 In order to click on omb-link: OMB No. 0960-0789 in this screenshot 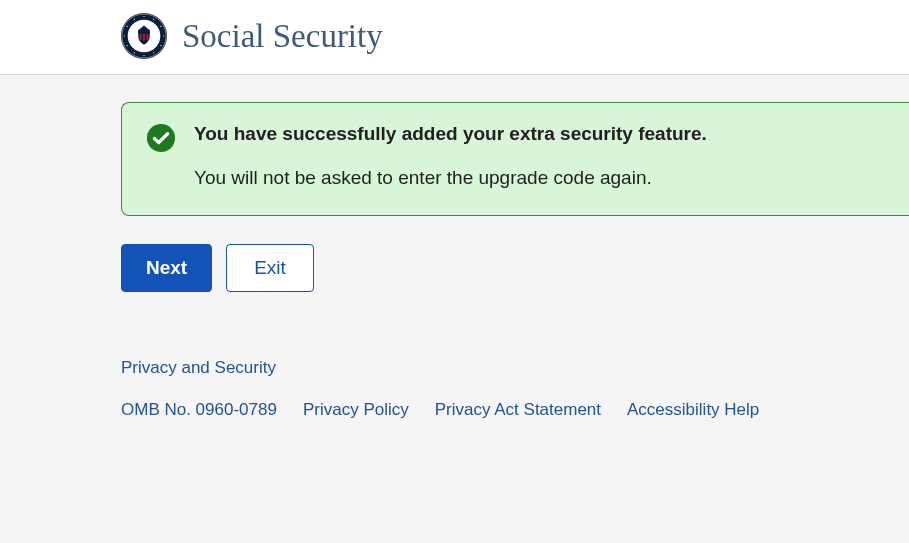, I will do `click(199, 410)`.